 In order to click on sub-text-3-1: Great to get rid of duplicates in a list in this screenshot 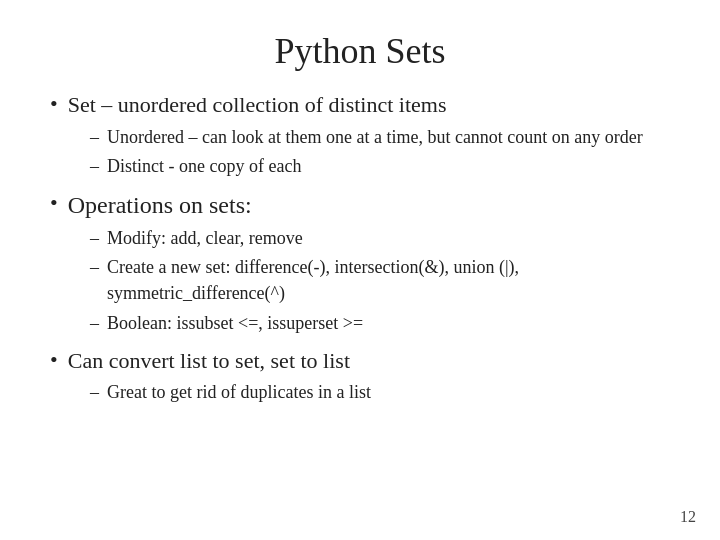, I will do `click(239, 392)`.